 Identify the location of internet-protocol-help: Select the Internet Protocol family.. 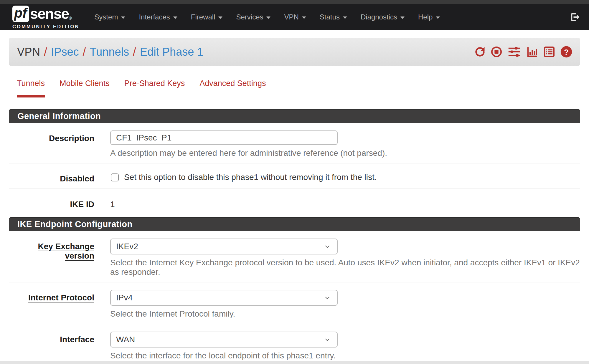
(345, 314).